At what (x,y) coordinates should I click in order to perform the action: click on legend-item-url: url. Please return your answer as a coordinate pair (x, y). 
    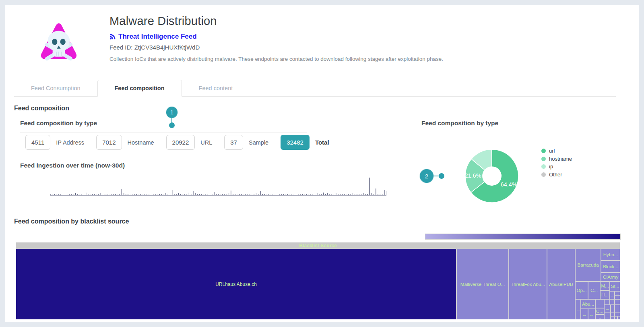
    Looking at the image, I should click on (557, 151).